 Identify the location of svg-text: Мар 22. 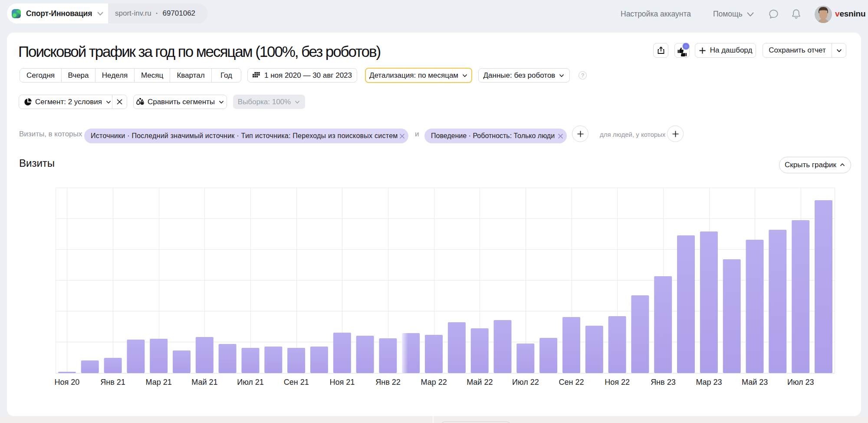
(434, 382).